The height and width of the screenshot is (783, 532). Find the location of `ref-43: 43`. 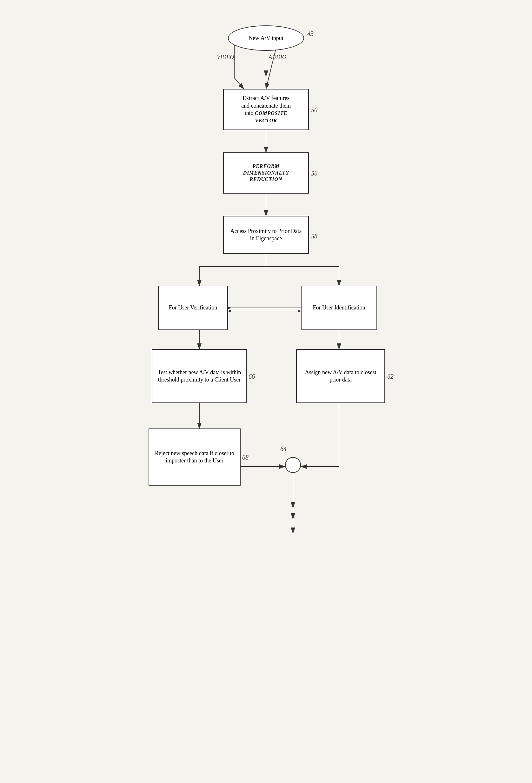

ref-43: 43 is located at coordinates (311, 34).